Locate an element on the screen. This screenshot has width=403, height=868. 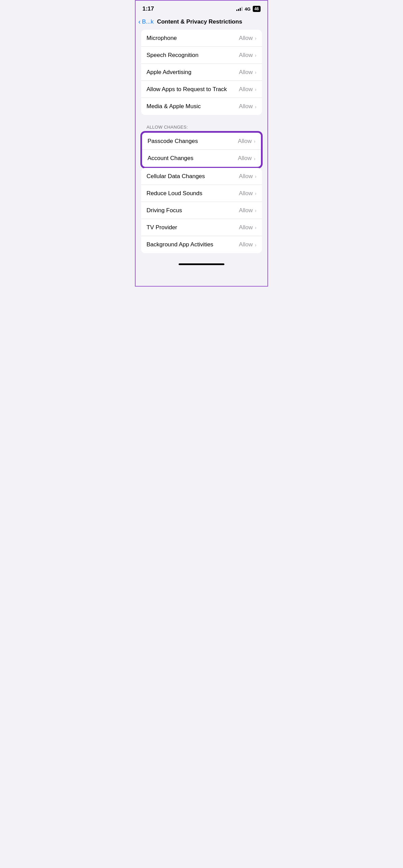
highlighted-changes-group: Passcode Changes Allow › Account Changes… is located at coordinates (202, 150).